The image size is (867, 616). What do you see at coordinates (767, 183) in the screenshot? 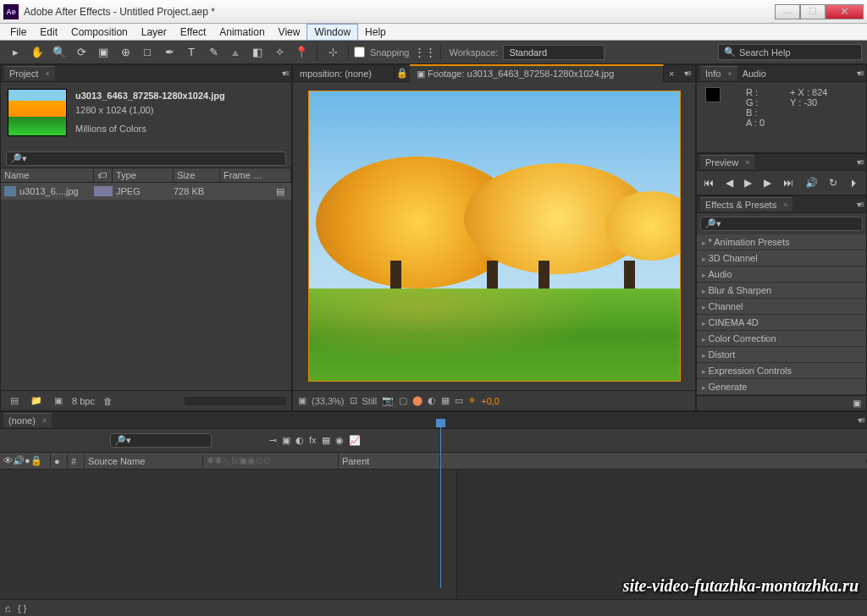
I see `next-frame-icon: ▶` at bounding box center [767, 183].